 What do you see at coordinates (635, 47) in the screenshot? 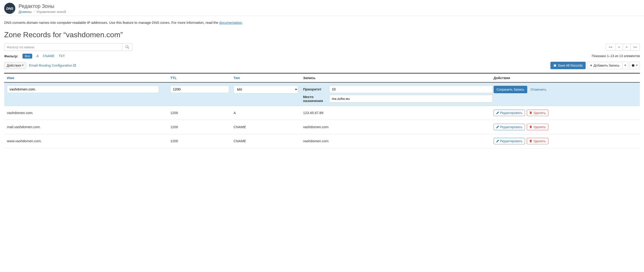
I see `pager-last-button: >>` at bounding box center [635, 47].